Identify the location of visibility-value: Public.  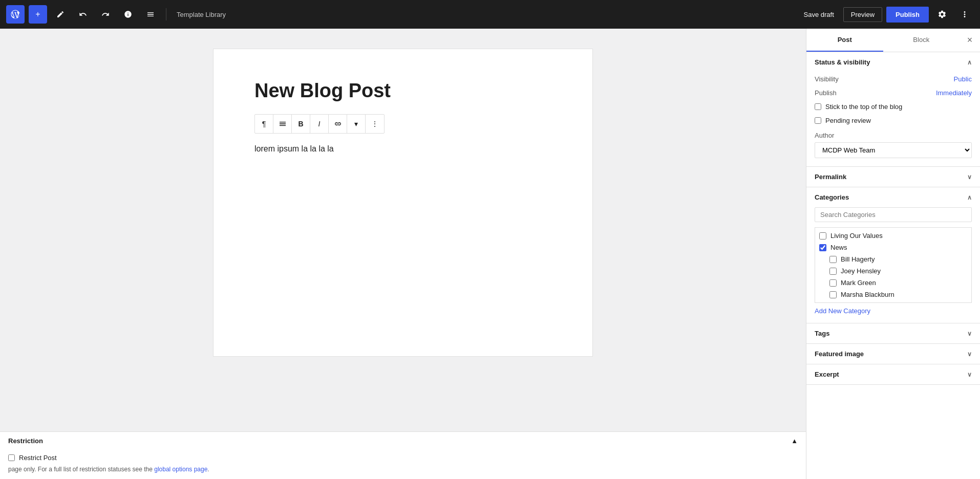
(963, 79).